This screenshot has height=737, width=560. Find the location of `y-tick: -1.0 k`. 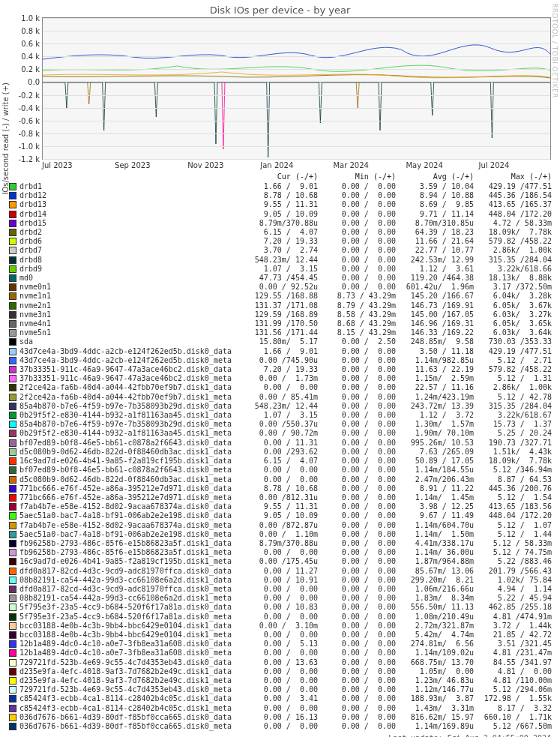

y-tick: -1.0 k is located at coordinates (29, 145).